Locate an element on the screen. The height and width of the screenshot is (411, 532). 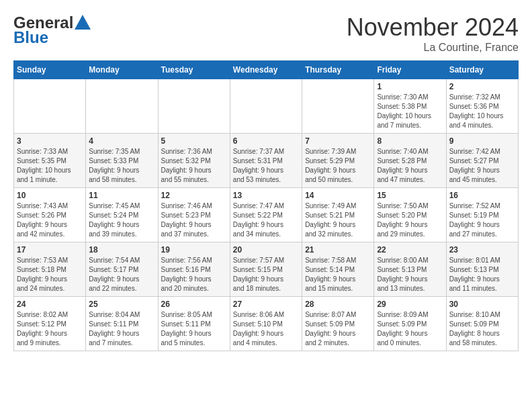
weekday-header-thursday: Thursday is located at coordinates (339, 70).